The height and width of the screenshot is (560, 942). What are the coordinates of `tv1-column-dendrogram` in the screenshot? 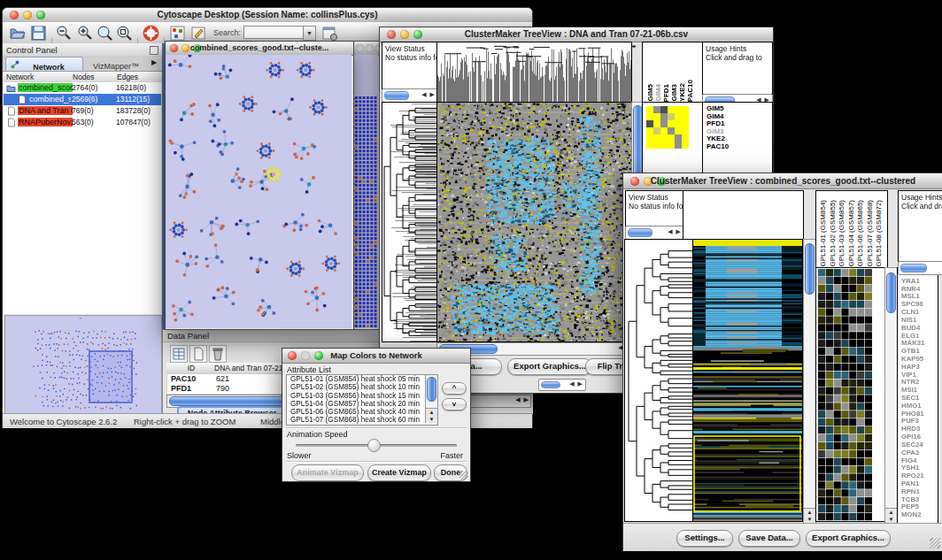 It's located at (535, 73).